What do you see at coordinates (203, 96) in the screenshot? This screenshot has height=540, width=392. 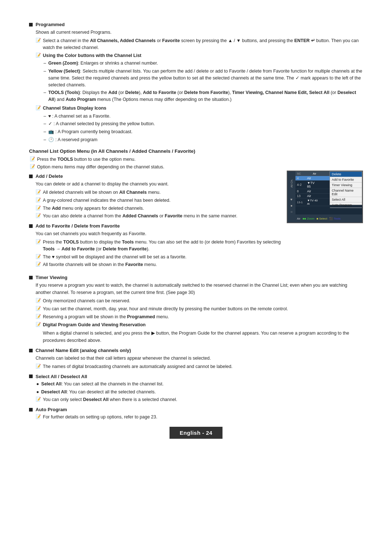 I see `tools-item: – TOOLS (Tools): Displays the Add (or De…` at bounding box center [203, 96].